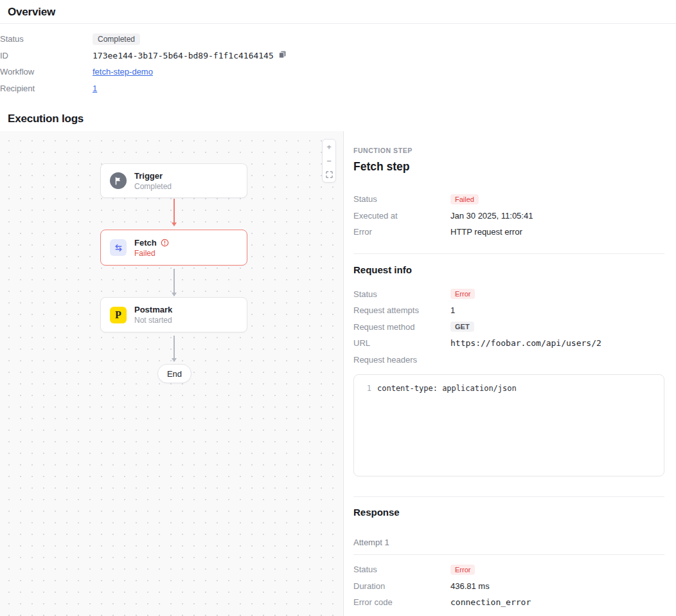 Image resolution: width=676 pixels, height=616 pixels. Describe the element at coordinates (329, 175) in the screenshot. I see `fit-view-icon` at that location.